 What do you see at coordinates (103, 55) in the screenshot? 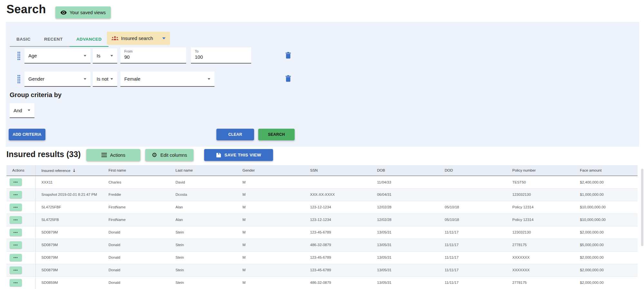
I see `criteria-operator-value: Is` at bounding box center [103, 55].